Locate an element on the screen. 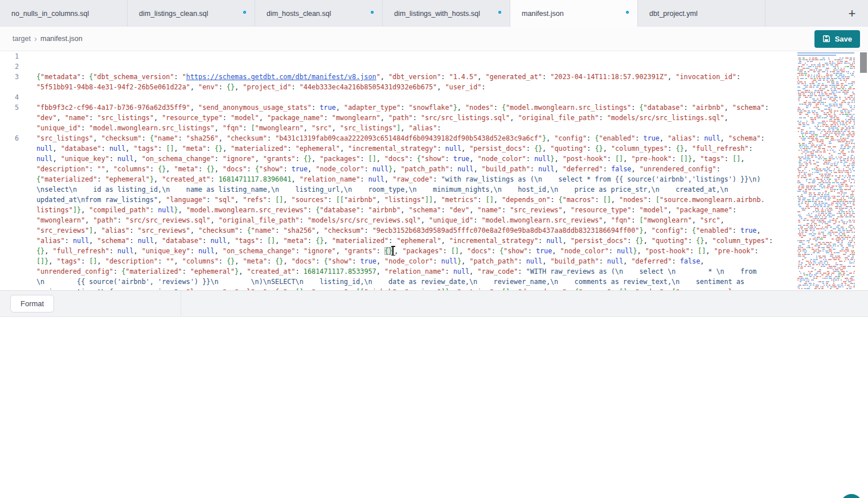 The width and height of the screenshot is (868, 498). code-row: []}, "tags": [], "description": "", "col… is located at coordinates (397, 261).